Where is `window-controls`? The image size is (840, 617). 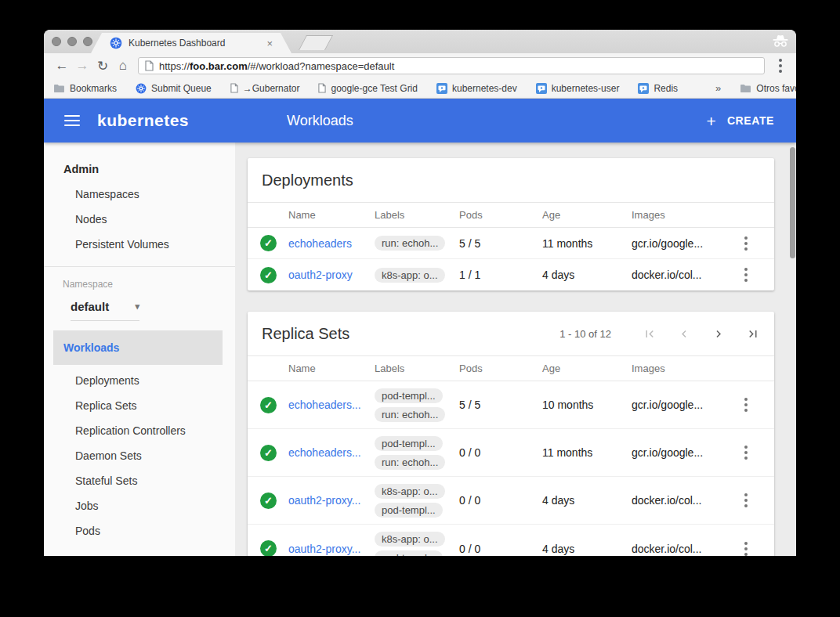
window-controls is located at coordinates (72, 41).